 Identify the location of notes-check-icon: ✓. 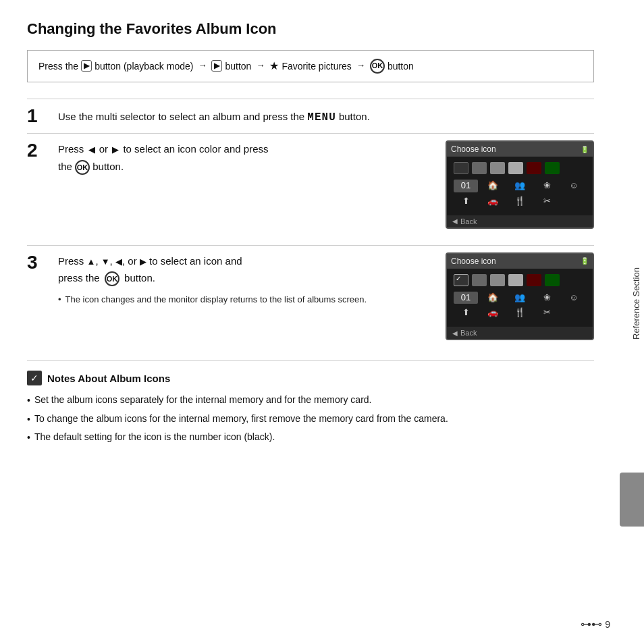
(34, 378).